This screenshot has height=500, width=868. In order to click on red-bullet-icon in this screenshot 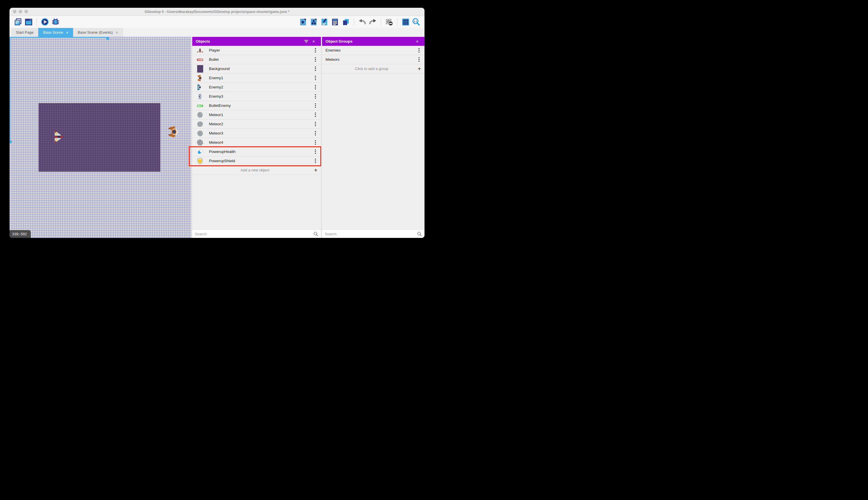, I will do `click(200, 60)`.